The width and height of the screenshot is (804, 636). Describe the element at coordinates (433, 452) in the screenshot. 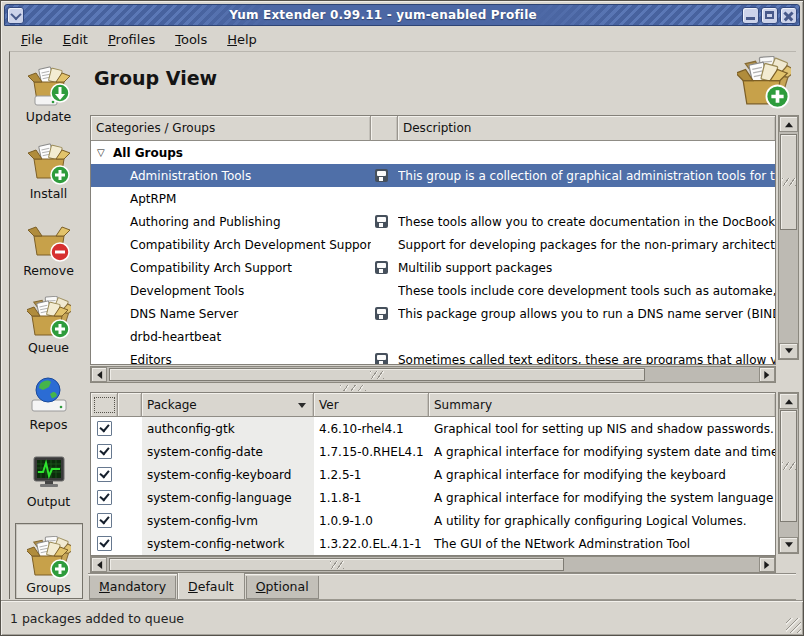

I see `package-row: system-config-date 1.7.15-0.RHEL4.1 A gr…` at that location.